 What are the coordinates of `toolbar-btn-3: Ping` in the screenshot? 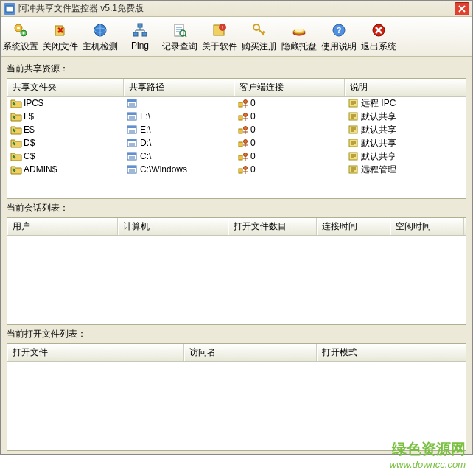 It's located at (140, 38).